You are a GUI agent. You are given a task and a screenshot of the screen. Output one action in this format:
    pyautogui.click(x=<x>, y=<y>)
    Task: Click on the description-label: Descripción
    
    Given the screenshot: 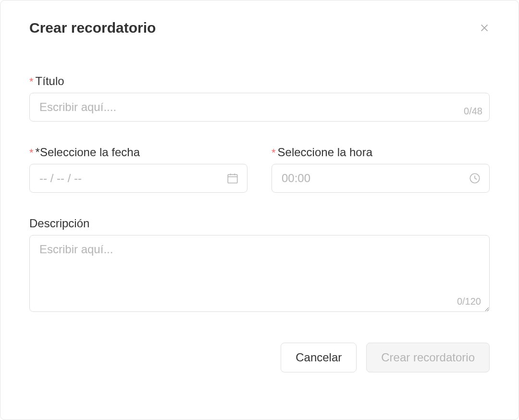 What is the action you would take?
    pyautogui.click(x=260, y=223)
    